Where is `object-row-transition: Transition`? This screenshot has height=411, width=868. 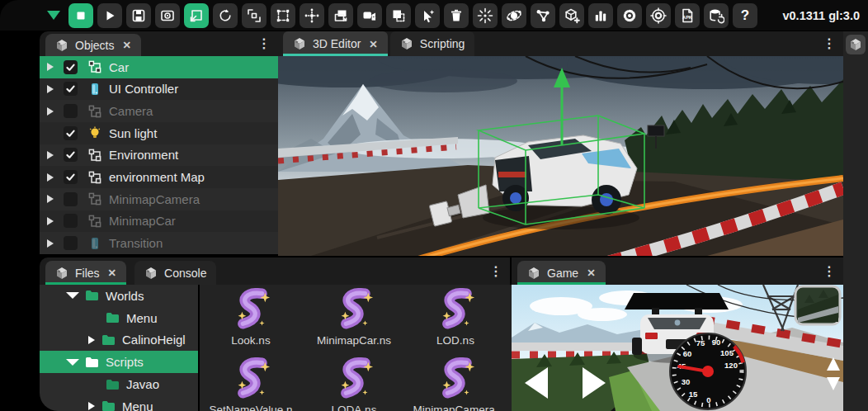
object-row-transition: Transition is located at coordinates (158, 243).